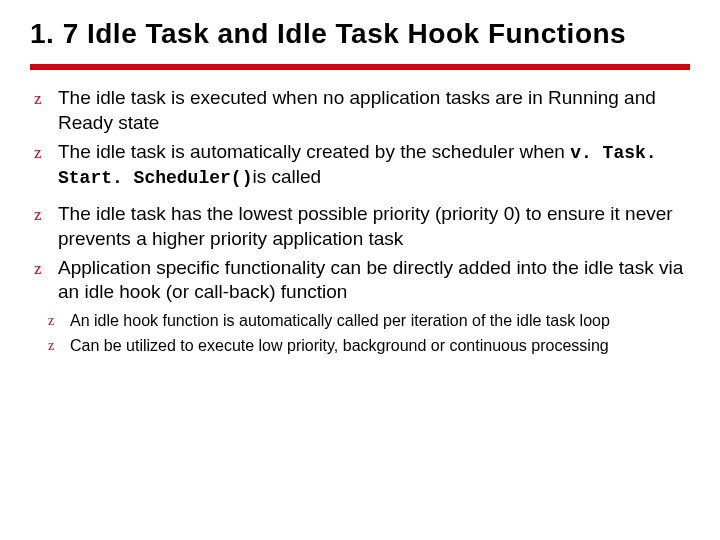 Image resolution: width=720 pixels, height=540 pixels. Describe the element at coordinates (360, 34) in the screenshot. I see `slide-title: 1. 7 Idle Task and Idle Task Hook Functi…` at that location.